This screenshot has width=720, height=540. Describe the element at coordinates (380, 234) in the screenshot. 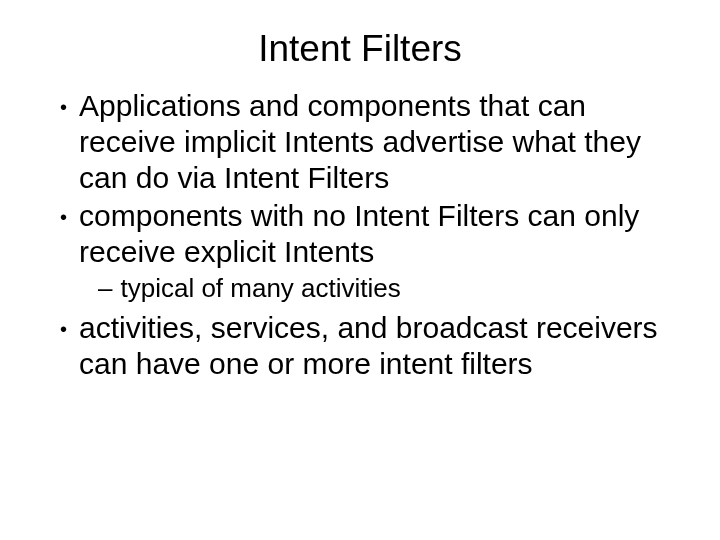

I see `bullet-text: components with no Intent Filters can on…` at that location.